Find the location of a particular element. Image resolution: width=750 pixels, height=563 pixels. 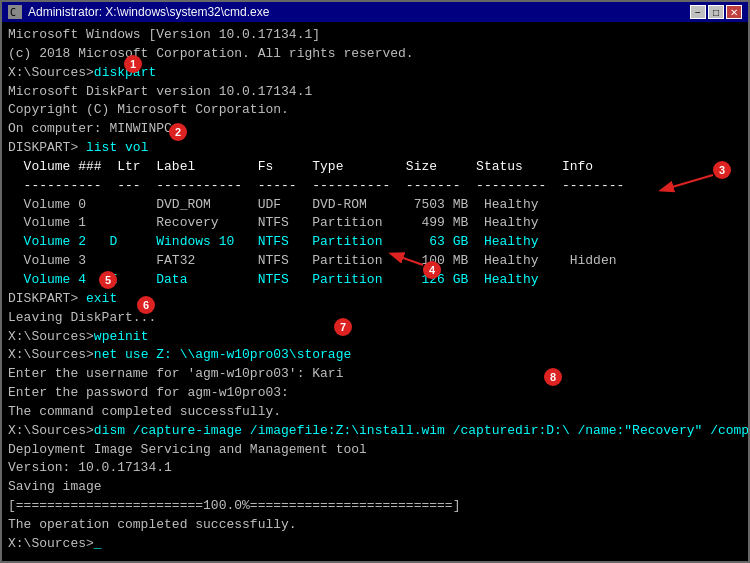

svg-text: C is located at coordinates (13, 12).